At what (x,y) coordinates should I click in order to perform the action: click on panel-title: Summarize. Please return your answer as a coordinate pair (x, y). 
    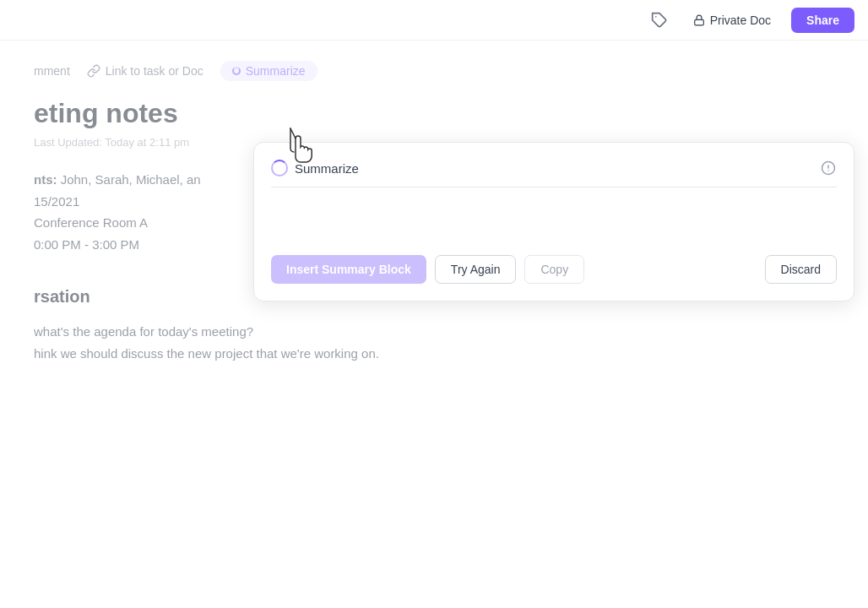
    Looking at the image, I should click on (327, 169).